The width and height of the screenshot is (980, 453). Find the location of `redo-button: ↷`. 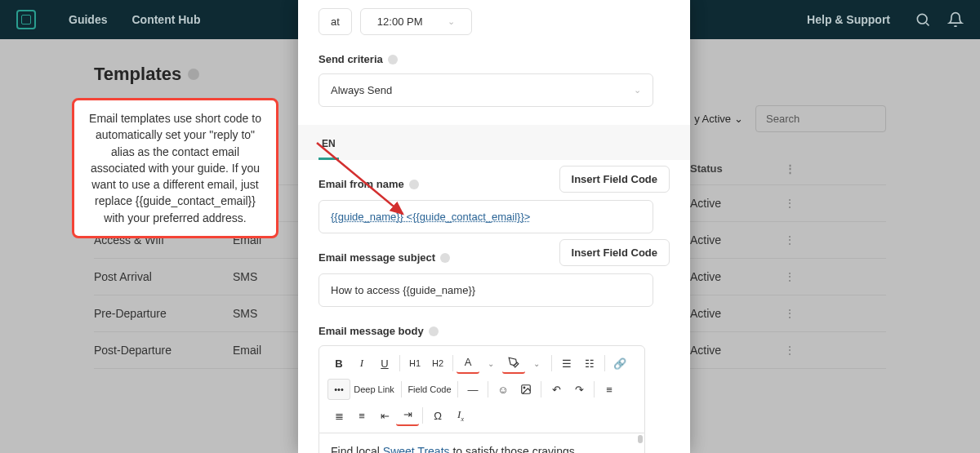

redo-button: ↷ is located at coordinates (579, 389).